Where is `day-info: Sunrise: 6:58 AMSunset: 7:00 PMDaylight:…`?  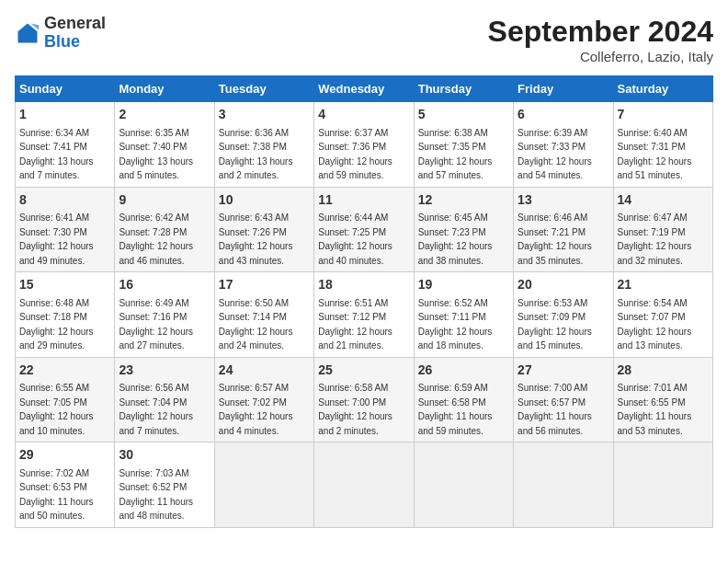
day-info: Sunrise: 6:58 AMSunset: 7:00 PMDaylight:… is located at coordinates (355, 409).